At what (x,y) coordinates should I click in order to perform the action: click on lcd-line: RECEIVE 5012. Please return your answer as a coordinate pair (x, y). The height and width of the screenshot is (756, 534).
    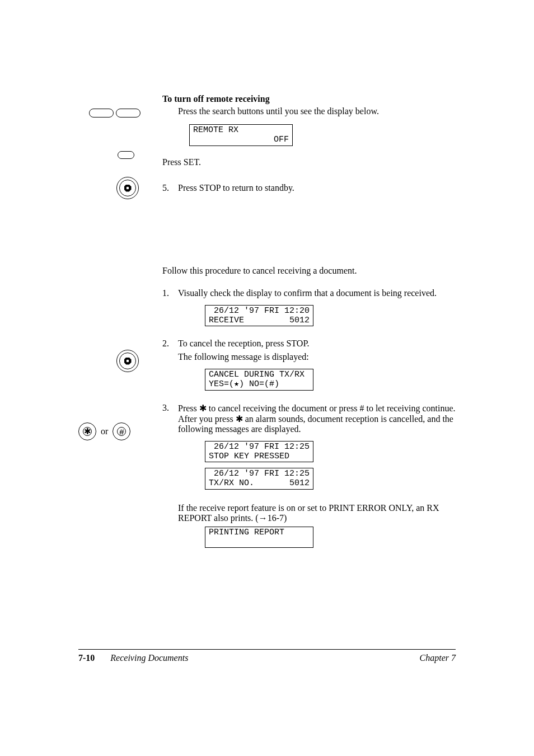
    Looking at the image, I should click on (259, 320).